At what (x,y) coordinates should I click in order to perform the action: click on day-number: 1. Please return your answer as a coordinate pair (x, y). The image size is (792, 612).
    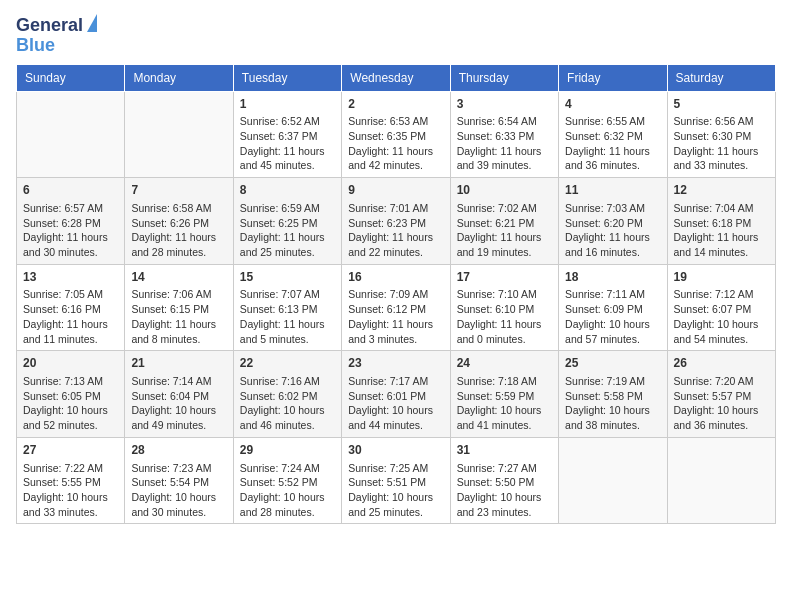
    Looking at the image, I should click on (288, 104).